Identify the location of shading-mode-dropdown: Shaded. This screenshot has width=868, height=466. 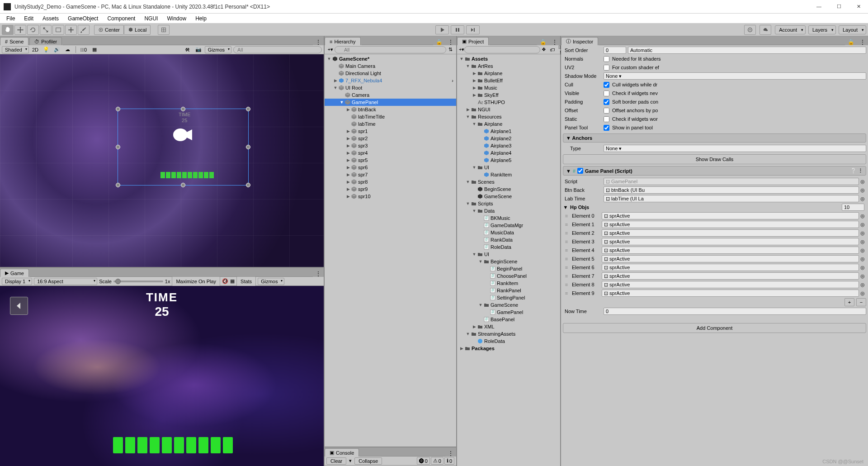
(15, 50).